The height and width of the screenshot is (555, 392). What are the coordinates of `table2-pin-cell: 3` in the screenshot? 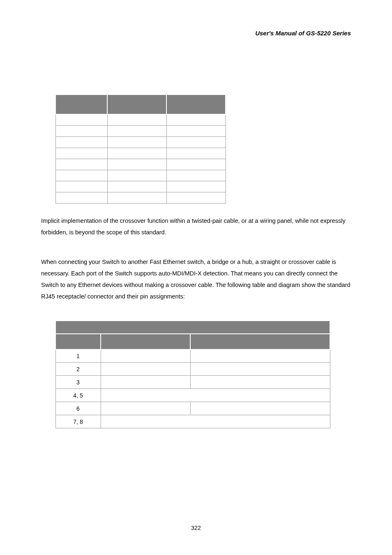 It's located at (78, 382).